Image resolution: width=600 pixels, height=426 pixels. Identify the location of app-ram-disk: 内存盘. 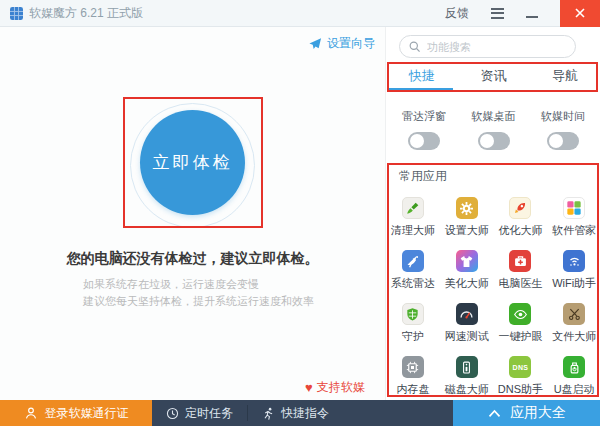
(413, 378).